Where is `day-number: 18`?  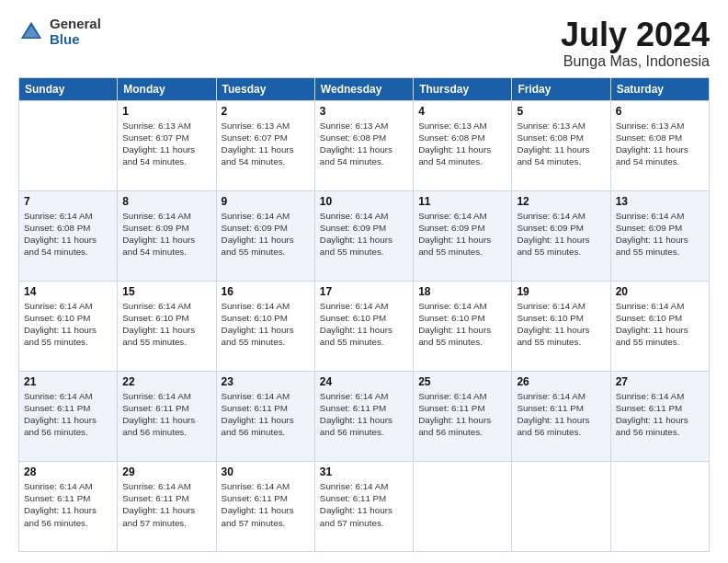
day-number: 18 is located at coordinates (462, 292).